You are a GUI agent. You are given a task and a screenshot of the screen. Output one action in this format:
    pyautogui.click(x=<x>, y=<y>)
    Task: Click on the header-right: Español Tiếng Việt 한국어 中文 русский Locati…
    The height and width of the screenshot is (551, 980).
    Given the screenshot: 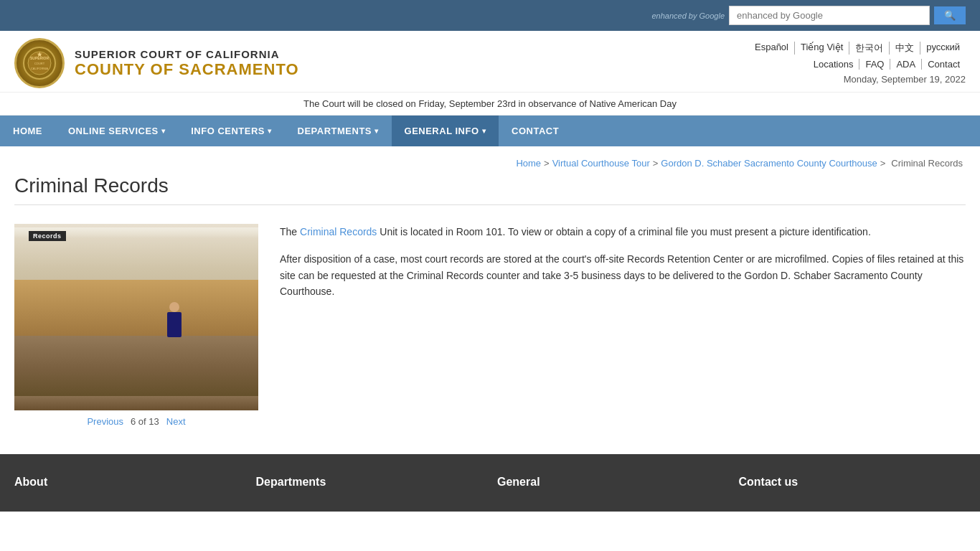 What is the action you would take?
    pyautogui.click(x=857, y=63)
    